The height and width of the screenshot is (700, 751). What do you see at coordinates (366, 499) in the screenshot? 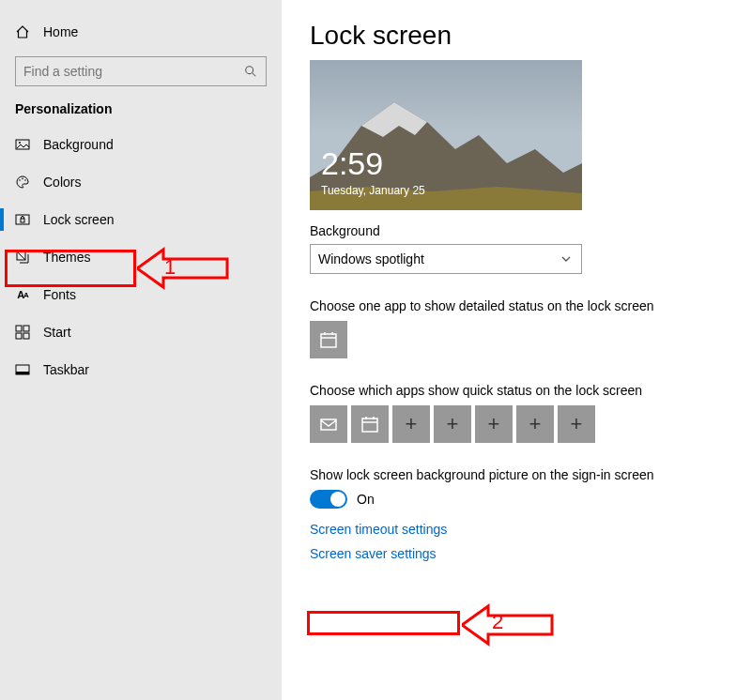
I see `toggle-state-label: On` at bounding box center [366, 499].